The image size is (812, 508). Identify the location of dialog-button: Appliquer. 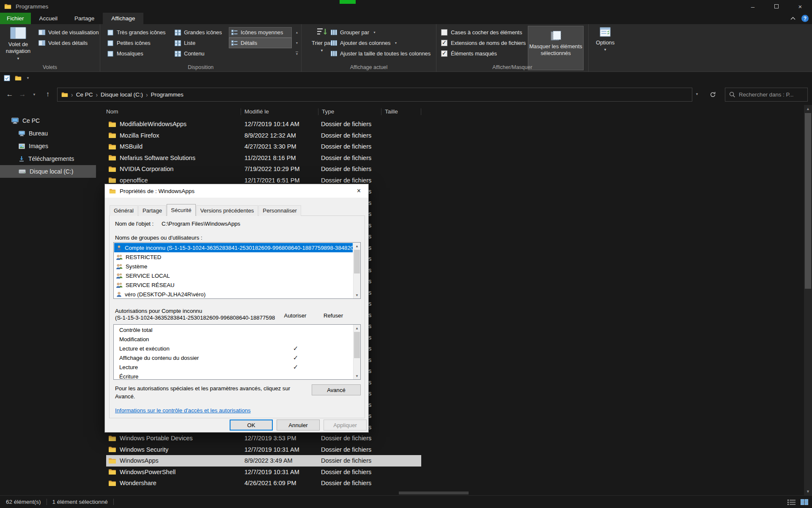
(345, 425).